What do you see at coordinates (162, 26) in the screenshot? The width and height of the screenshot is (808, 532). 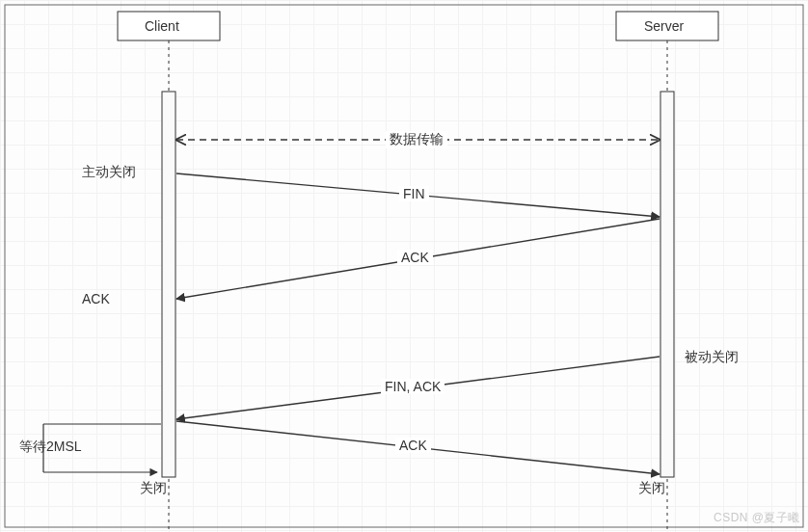 I see `participant-client-label: Client` at bounding box center [162, 26].